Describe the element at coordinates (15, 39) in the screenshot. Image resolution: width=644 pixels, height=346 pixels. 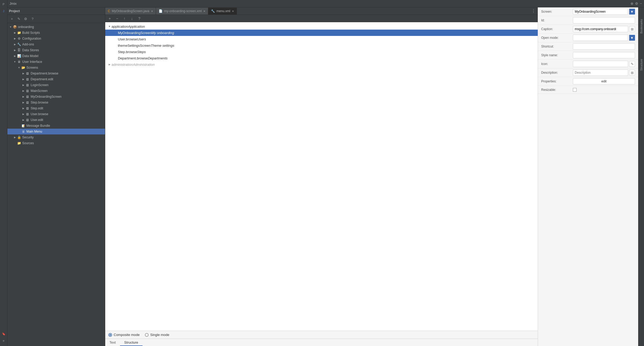
I see `configuration-arrow: ▶` at that location.